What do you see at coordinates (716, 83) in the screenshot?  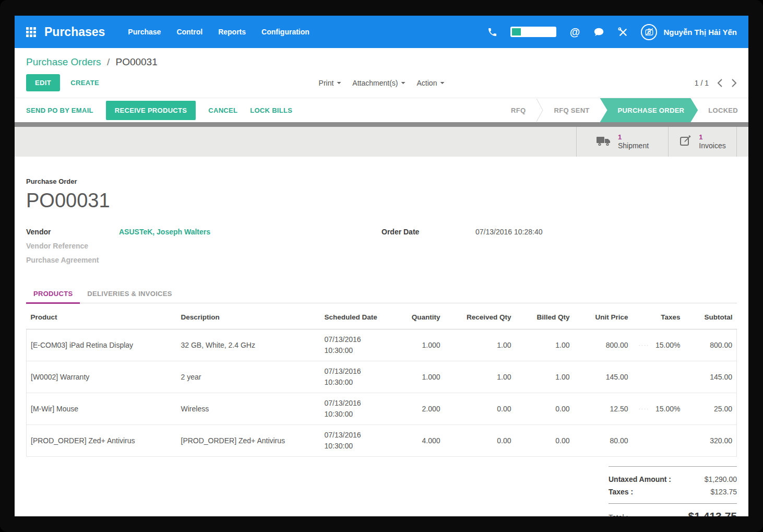 I see `pager: 1 / 1` at bounding box center [716, 83].